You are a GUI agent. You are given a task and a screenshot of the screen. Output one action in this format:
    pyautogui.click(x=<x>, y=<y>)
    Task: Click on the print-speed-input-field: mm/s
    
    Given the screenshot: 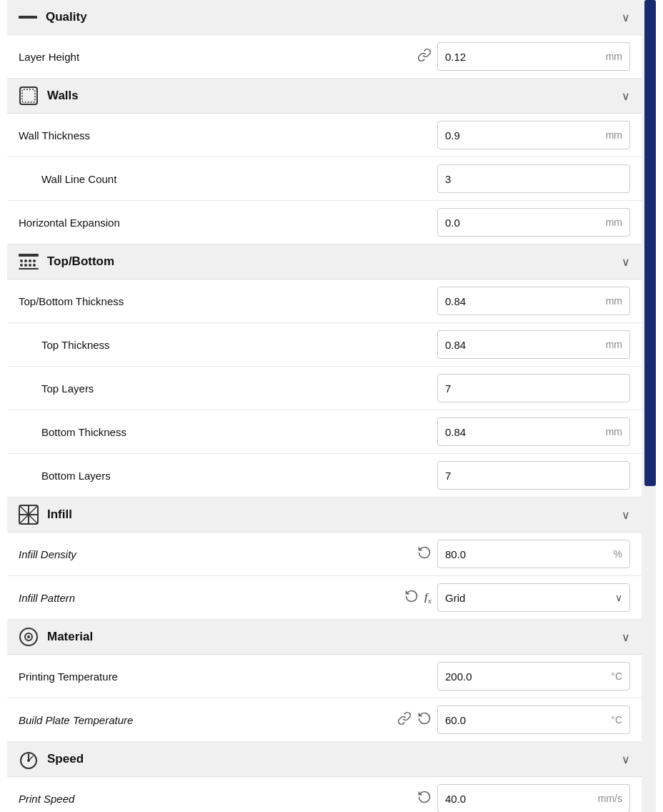 What is the action you would take?
    pyautogui.click(x=534, y=798)
    